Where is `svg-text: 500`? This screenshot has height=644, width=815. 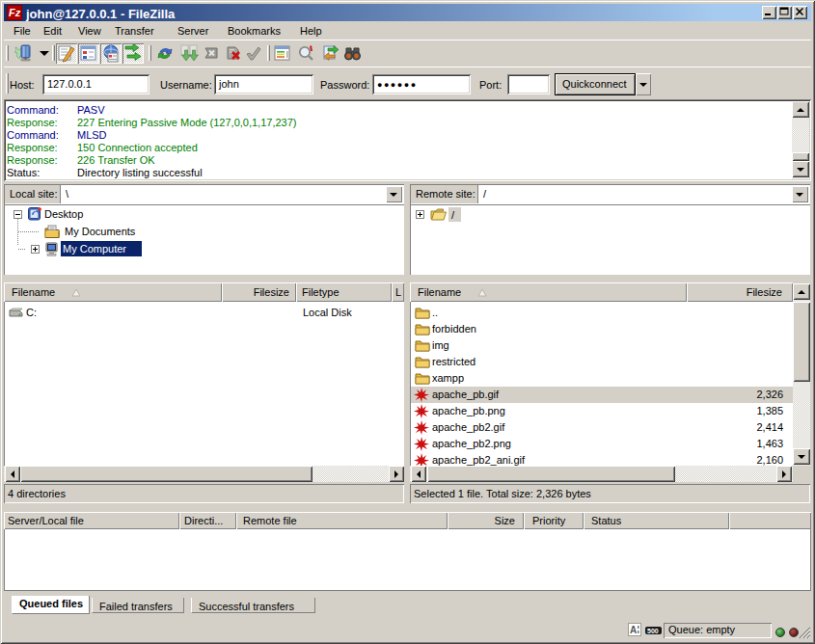 svg-text: 500 is located at coordinates (653, 631).